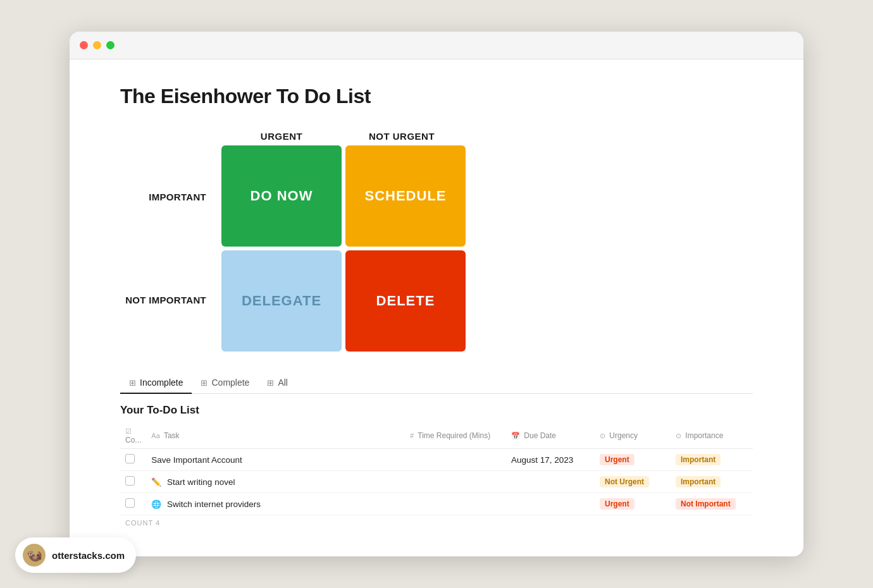 This screenshot has height=588, width=873. Describe the element at coordinates (698, 482) in the screenshot. I see `importance-badge-2: Important` at that location.